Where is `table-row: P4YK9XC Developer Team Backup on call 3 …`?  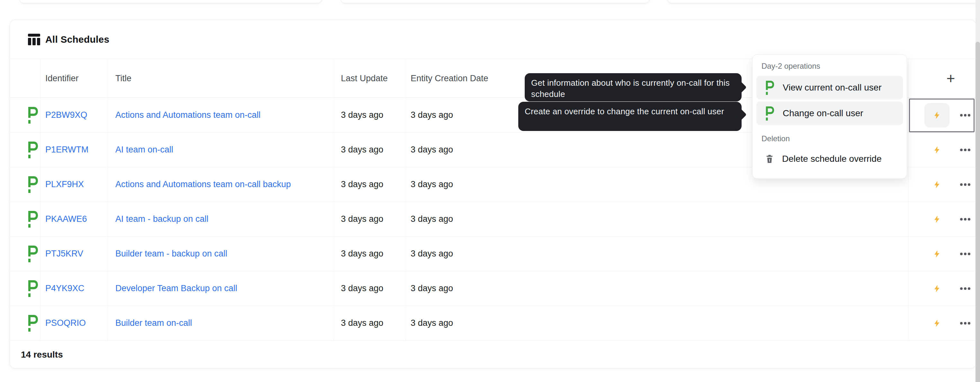 table-row: P4YK9XC Developer Team Backup on call 3 … is located at coordinates (493, 289).